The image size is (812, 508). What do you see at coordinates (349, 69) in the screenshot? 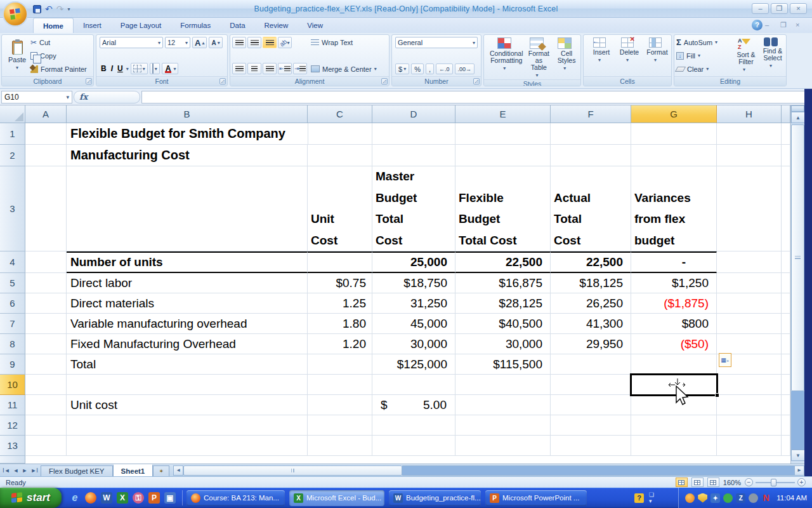
I see `merge-center-button: Merge & Center ▾` at bounding box center [349, 69].